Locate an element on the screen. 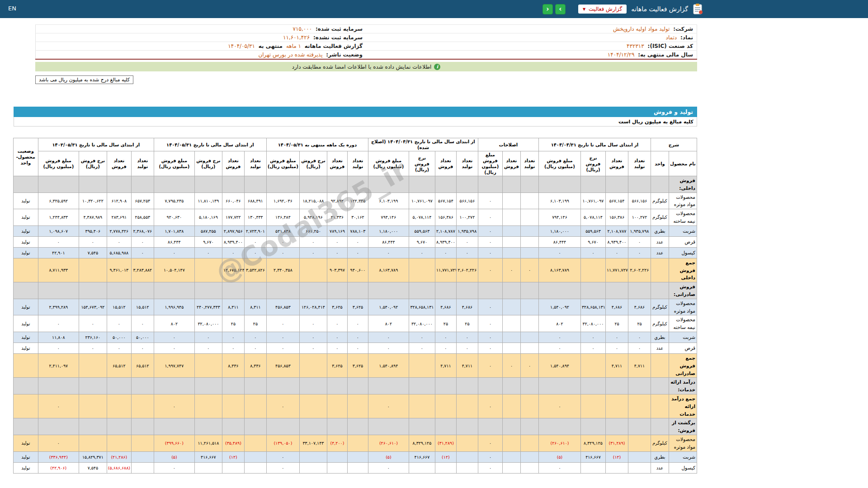 This screenshot has width=868, height=488. prev-report-button: ‹ is located at coordinates (548, 9).